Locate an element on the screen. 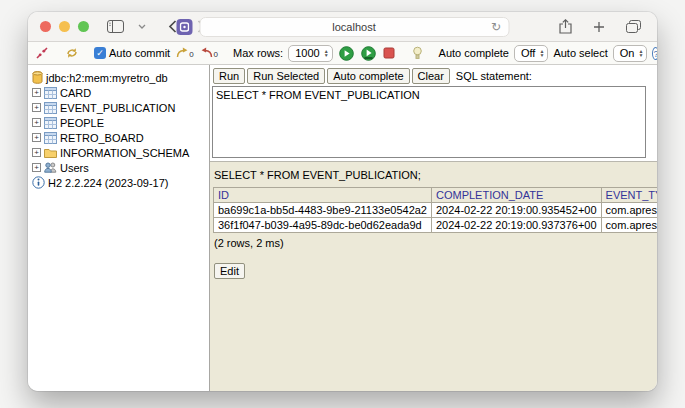 The image size is (685, 408). clear-button: Clear is located at coordinates (431, 76).